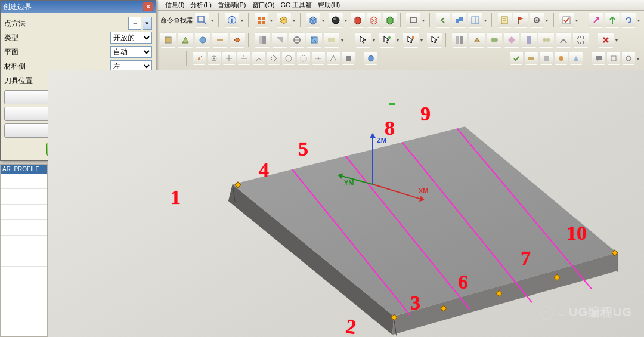 The width and height of the screenshot is (644, 337). I want to click on tb-g4-icon, so click(512, 40).